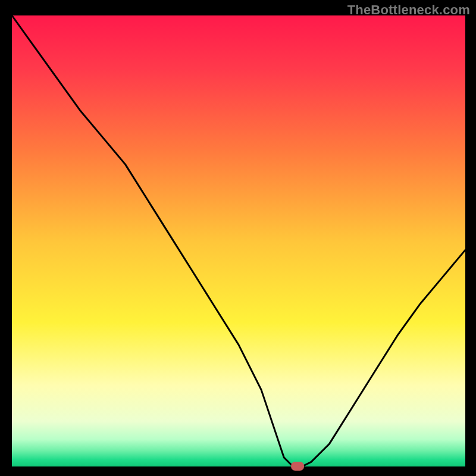 The image size is (476, 476). I want to click on optimal-marker, so click(298, 466).